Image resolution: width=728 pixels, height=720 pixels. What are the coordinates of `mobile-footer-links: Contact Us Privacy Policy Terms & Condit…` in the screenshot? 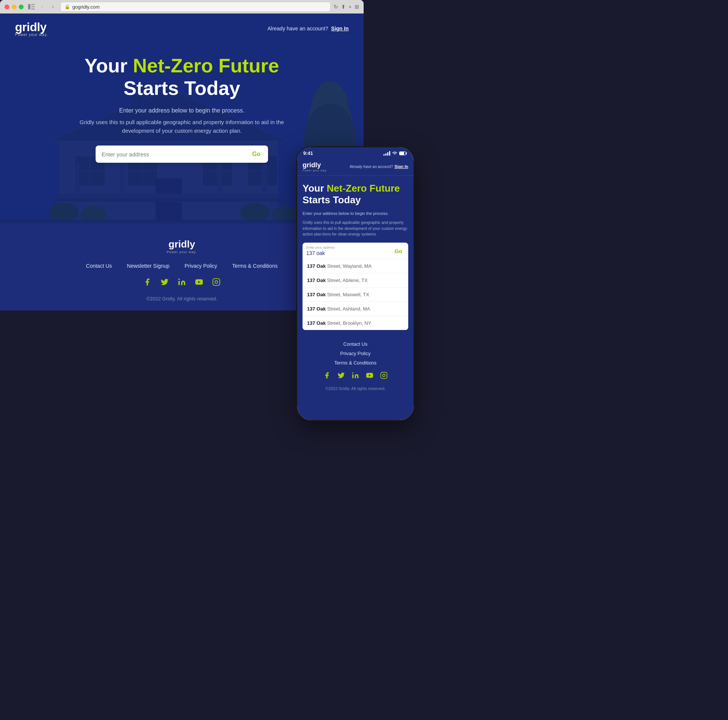 It's located at (355, 354).